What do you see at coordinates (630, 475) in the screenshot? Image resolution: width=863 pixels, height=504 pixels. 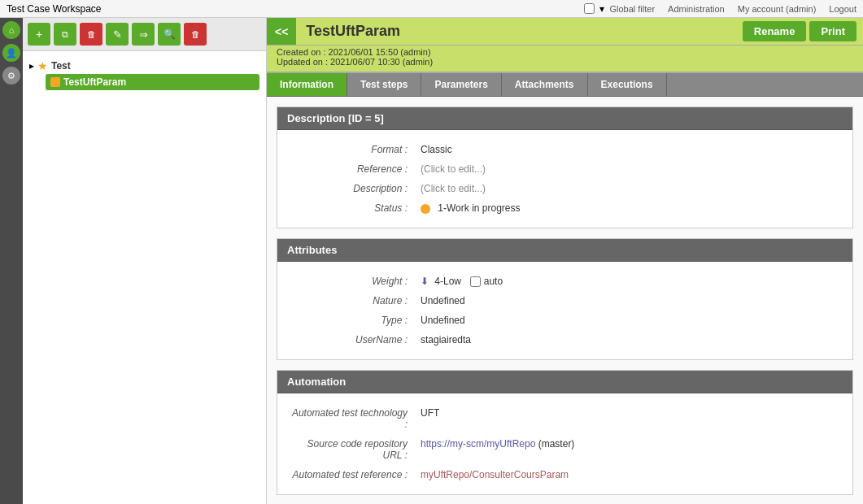 I see `test-ref-value: myUftRepo/ConsulterCoursParam` at bounding box center [630, 475].